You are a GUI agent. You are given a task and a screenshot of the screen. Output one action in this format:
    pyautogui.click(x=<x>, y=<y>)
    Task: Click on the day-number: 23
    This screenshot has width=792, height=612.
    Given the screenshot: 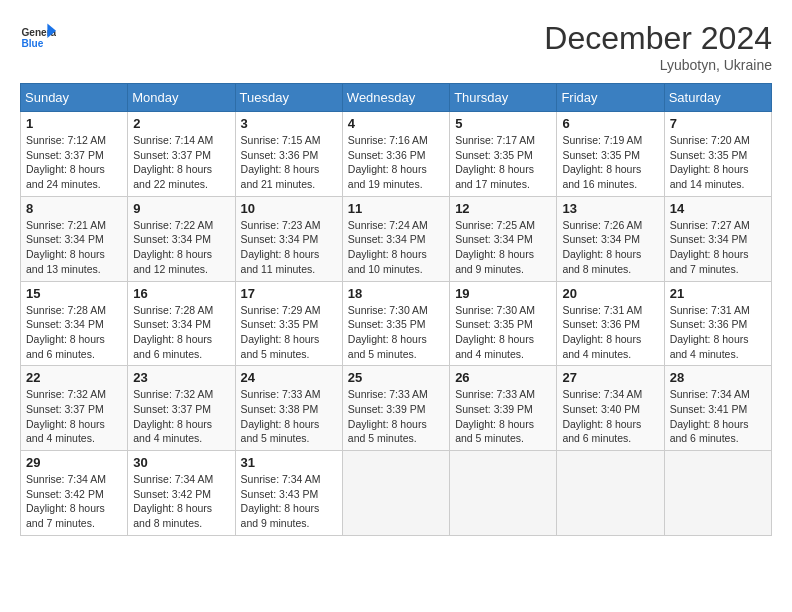 What is the action you would take?
    pyautogui.click(x=181, y=378)
    